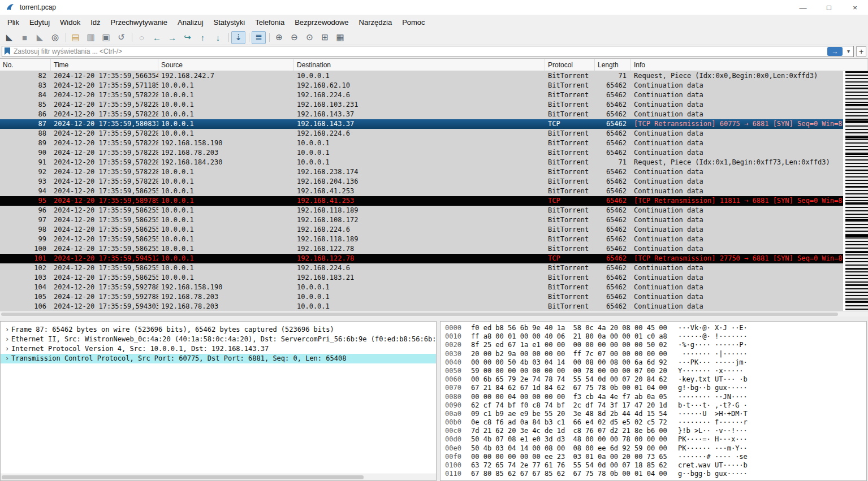 The image size is (868, 481). I want to click on go-last-icon: ↓, so click(218, 37).